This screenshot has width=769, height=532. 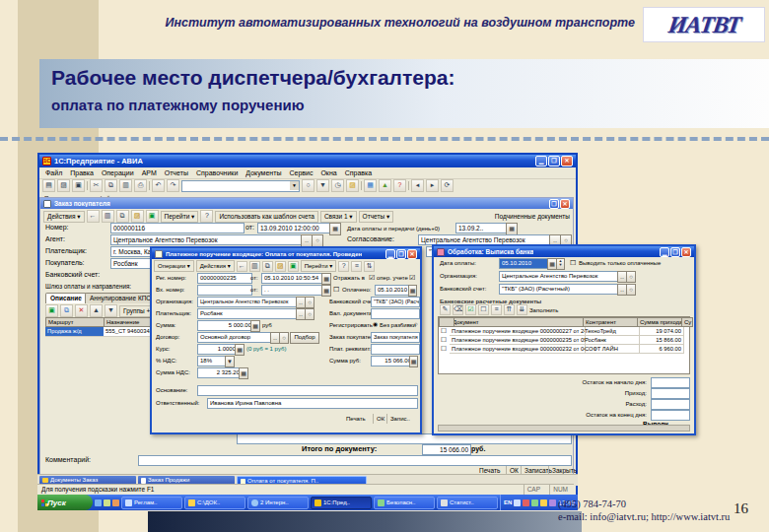 What do you see at coordinates (66, 298) in the screenshot?
I see `tab-description: Описание` at bounding box center [66, 298].